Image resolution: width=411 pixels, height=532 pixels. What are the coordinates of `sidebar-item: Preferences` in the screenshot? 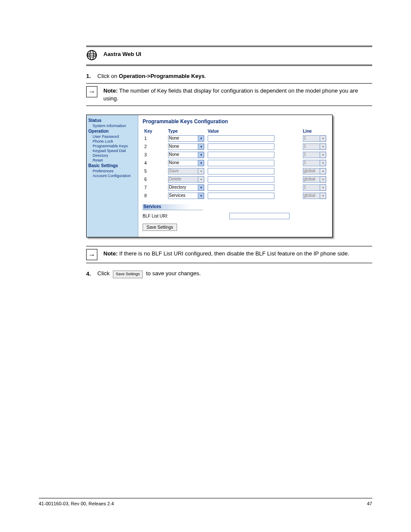 It's located at (115, 171).